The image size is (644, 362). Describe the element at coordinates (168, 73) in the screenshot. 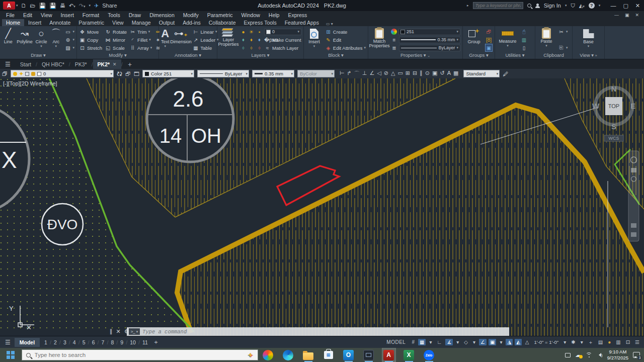

I see `color-dropdown: Color 251▾` at that location.